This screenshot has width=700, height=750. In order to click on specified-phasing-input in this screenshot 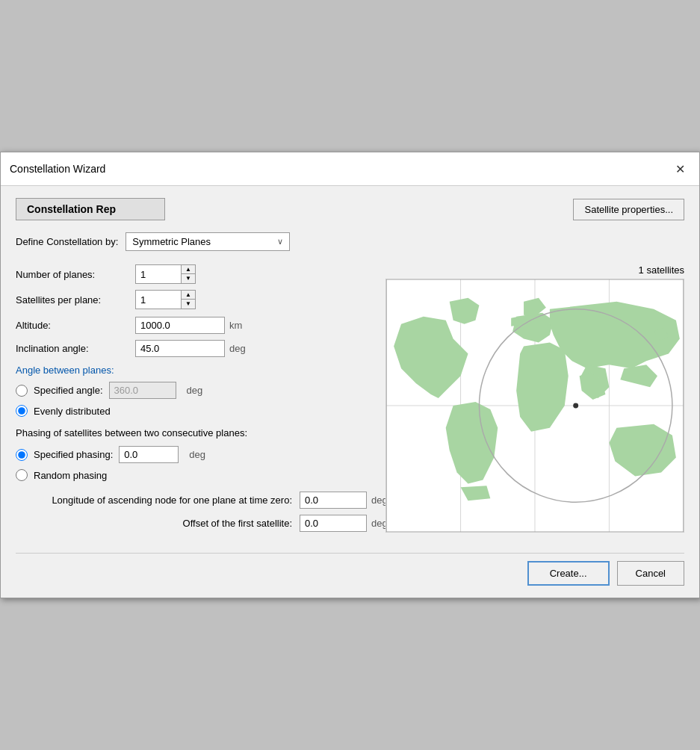, I will do `click(149, 454)`.